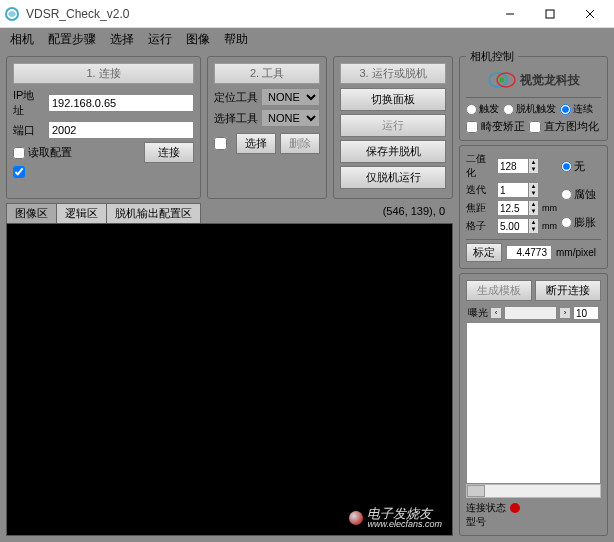  What do you see at coordinates (472, 110) in the screenshot?
I see `mode-trigger-radio` at bounding box center [472, 110].